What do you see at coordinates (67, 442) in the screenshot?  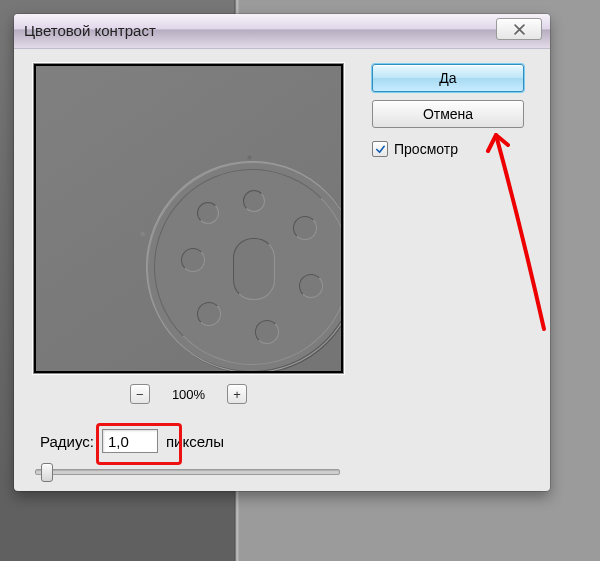 I see `radius-label: Радиус:` at bounding box center [67, 442].